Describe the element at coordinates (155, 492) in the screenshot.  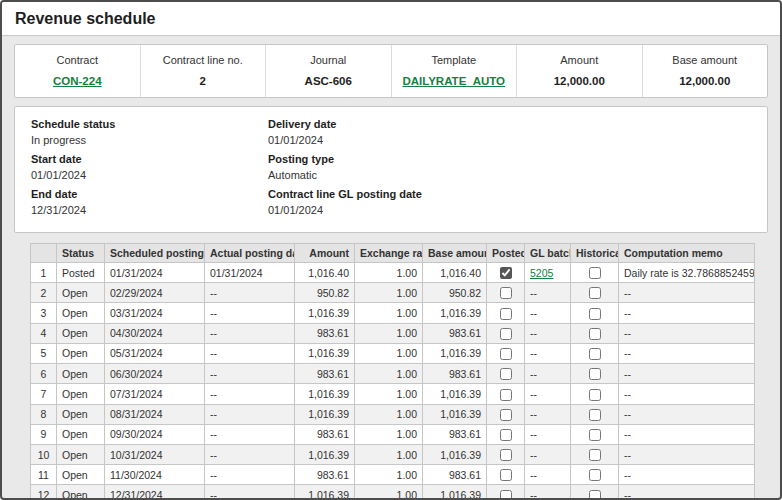
I see `scheduled-posting-date-cell: 12/31/2024` at that location.